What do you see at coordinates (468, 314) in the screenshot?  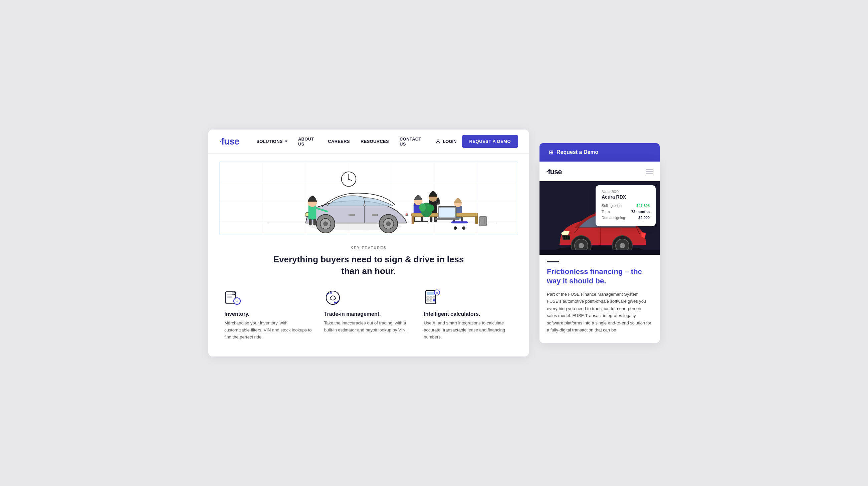 I see `feature-calculators-name: Intelligent calculators.` at bounding box center [468, 314].